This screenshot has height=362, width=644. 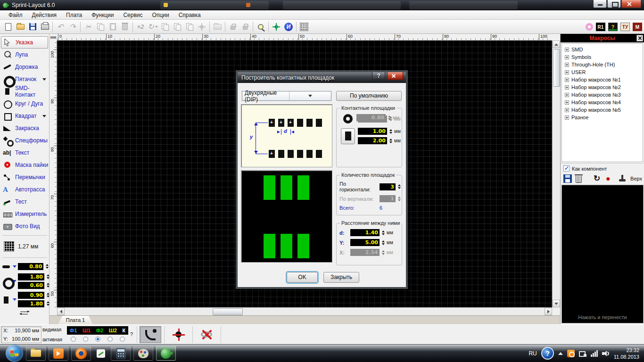 What do you see at coordinates (25, 79) in the screenshot?
I see `tool-pad: Пятачок` at bounding box center [25, 79].